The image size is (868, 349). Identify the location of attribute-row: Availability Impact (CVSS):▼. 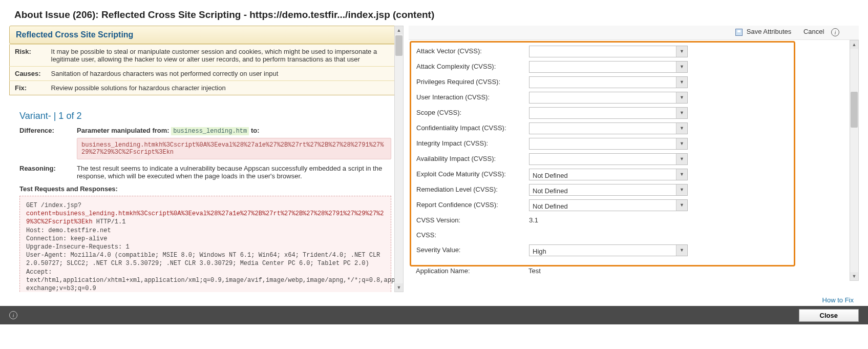
(602, 159).